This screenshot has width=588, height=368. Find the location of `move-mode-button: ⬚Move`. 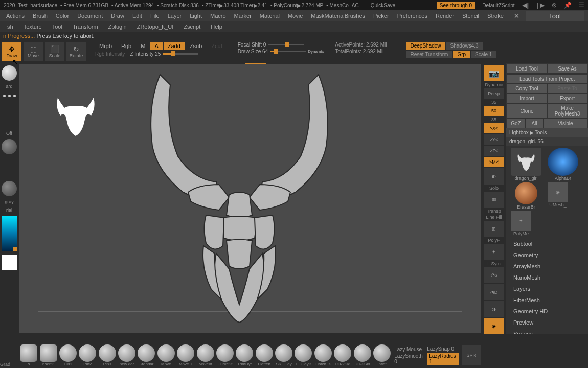

move-mode-button: ⬚Move is located at coordinates (33, 52).